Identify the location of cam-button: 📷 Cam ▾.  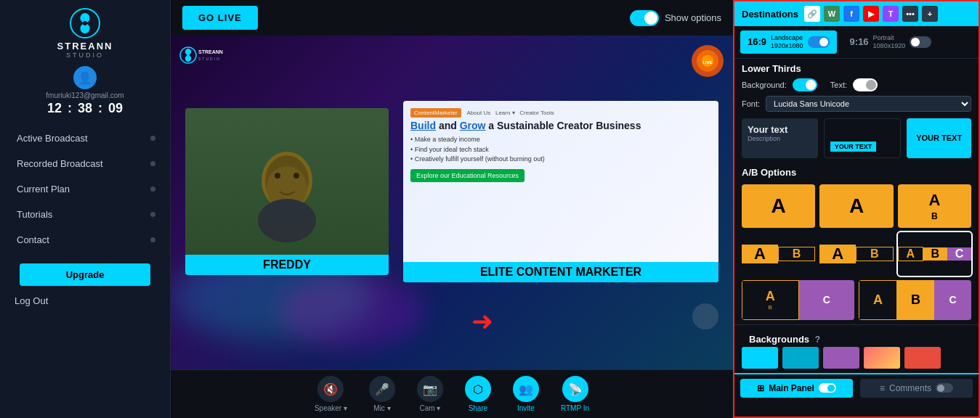
(430, 394).